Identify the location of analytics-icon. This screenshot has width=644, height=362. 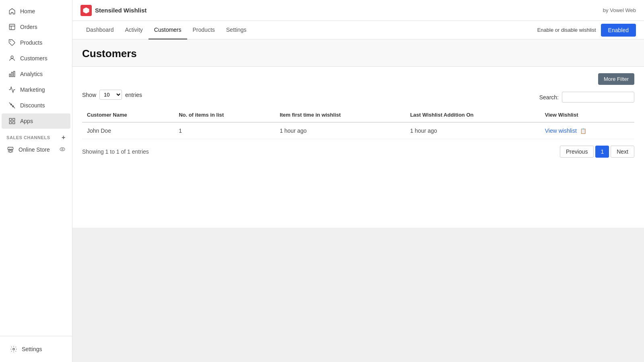
(12, 74).